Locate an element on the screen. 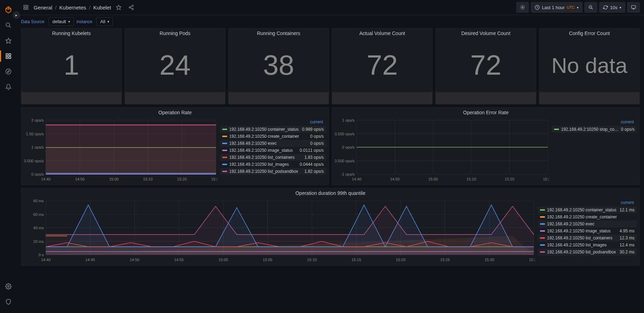 This screenshot has width=644, height=313. legend-header: current is located at coordinates (594, 122).